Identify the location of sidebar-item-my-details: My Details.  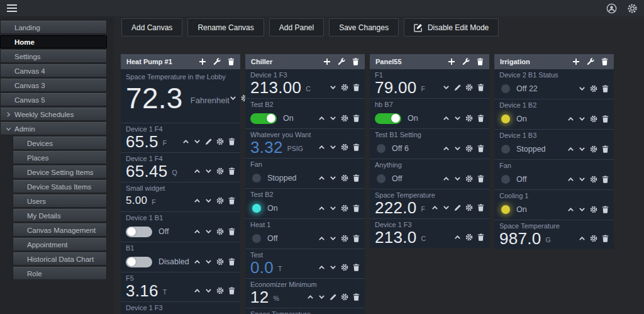
(60, 215).